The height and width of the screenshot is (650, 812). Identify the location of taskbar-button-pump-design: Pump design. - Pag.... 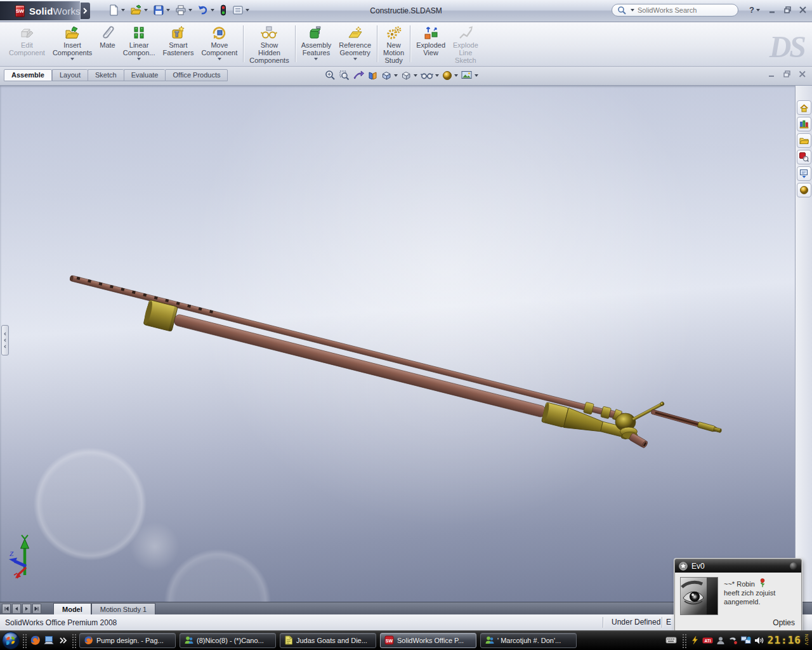
(128, 640).